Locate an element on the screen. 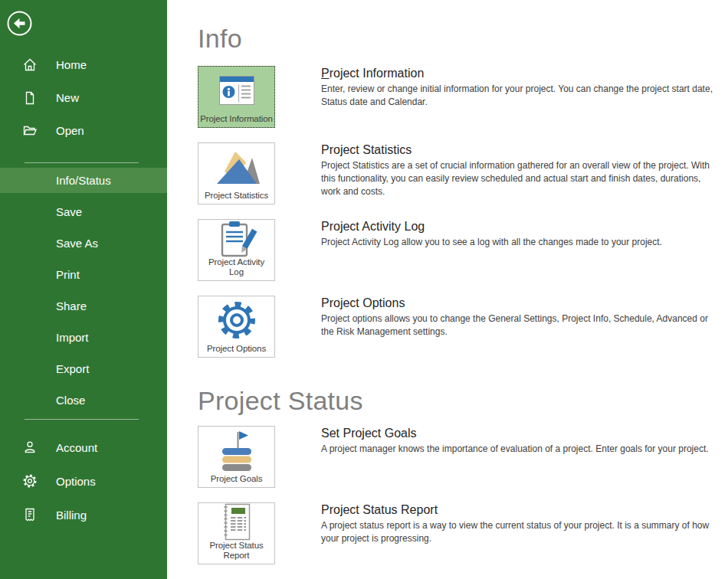  sidebar-item-label: Print is located at coordinates (67, 274).